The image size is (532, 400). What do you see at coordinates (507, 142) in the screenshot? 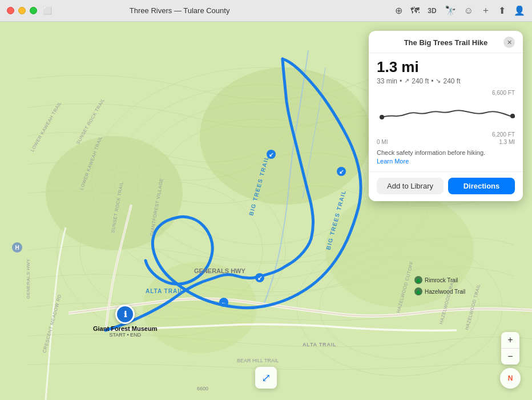
I see `axis-end: 1.3 MI` at bounding box center [507, 142].